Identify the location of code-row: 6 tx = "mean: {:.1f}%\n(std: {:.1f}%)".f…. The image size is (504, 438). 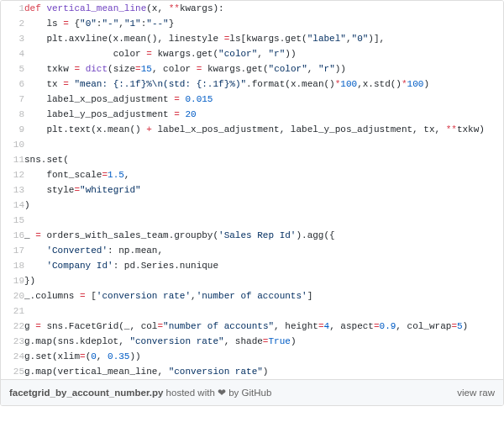
(252, 84).